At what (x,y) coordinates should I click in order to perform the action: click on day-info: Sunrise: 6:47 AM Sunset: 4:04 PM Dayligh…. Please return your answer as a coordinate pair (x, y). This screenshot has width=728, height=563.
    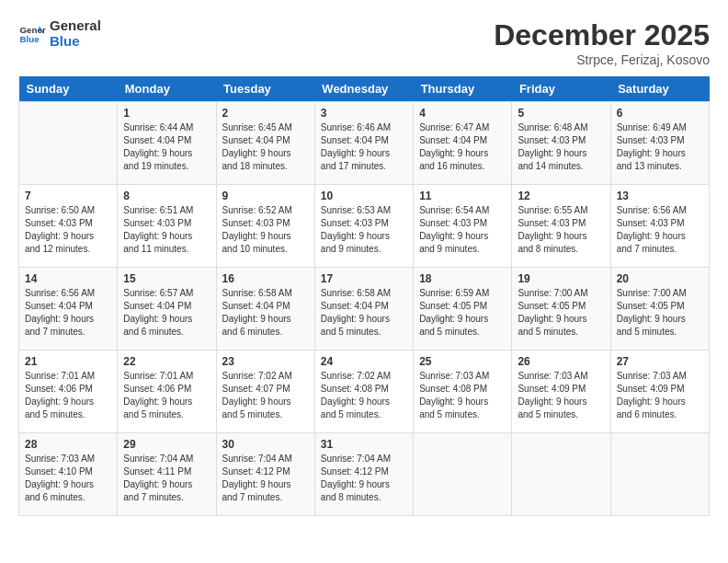
    Looking at the image, I should click on (462, 147).